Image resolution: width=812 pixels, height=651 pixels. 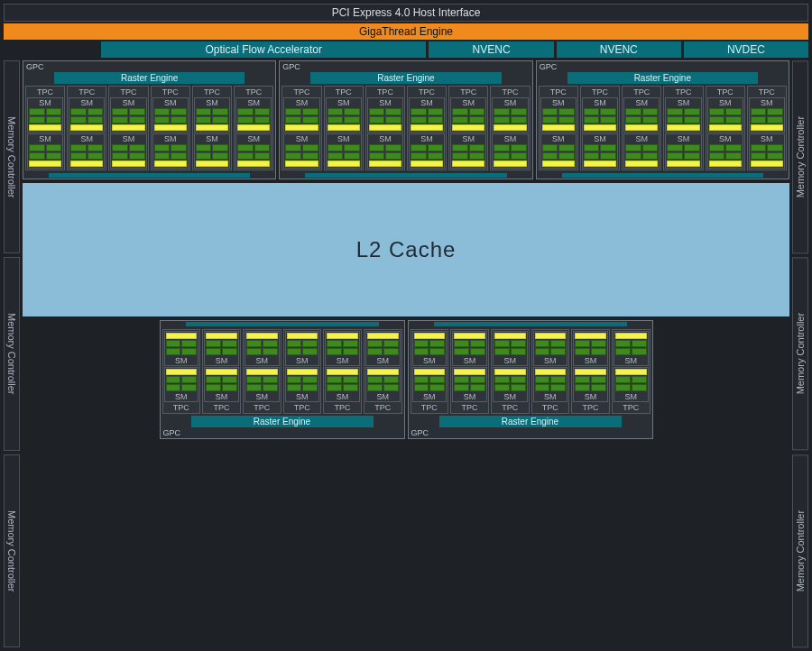 I want to click on memory-controller: Memory Controller, so click(x=12, y=551).